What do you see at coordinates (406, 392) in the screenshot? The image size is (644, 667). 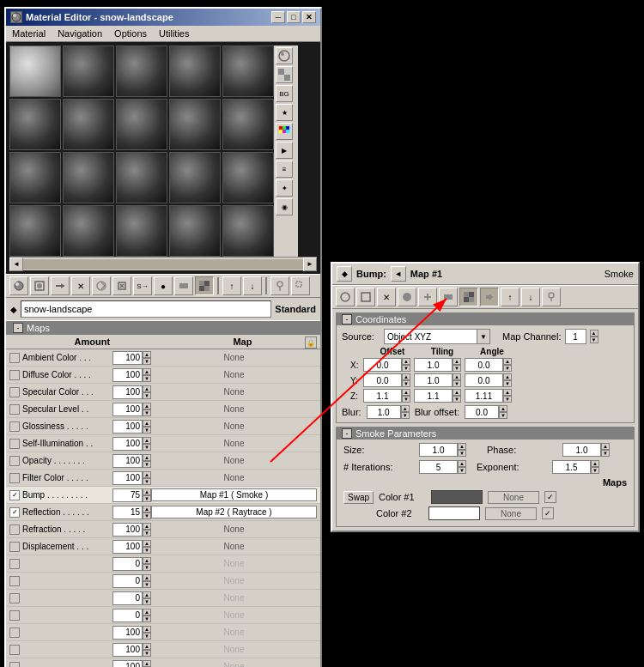 I see `z-offset-spin-up: ▲` at bounding box center [406, 392].